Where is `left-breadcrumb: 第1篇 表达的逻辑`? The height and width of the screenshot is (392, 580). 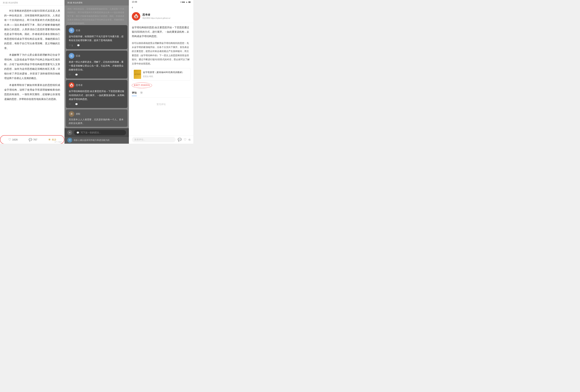 left-breadcrumb: 第1篇 表达的逻辑 is located at coordinates (32, 3).